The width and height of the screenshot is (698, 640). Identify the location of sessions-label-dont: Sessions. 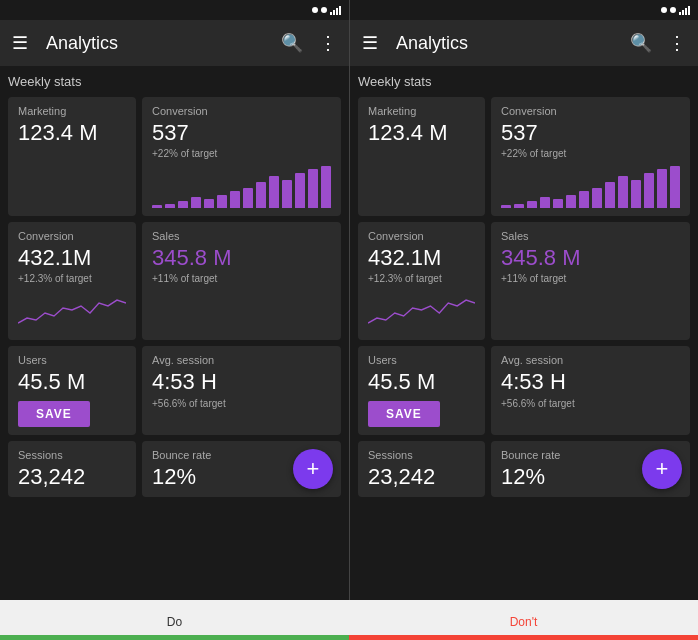
(422, 455).